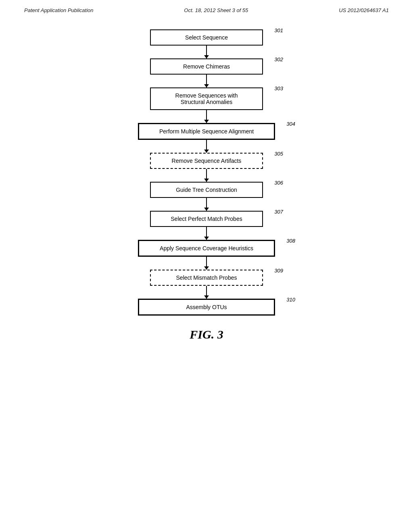  Describe the element at coordinates (206, 99) in the screenshot. I see `flow-step-303: Remove Sequences with Structural Anomali…` at that location.